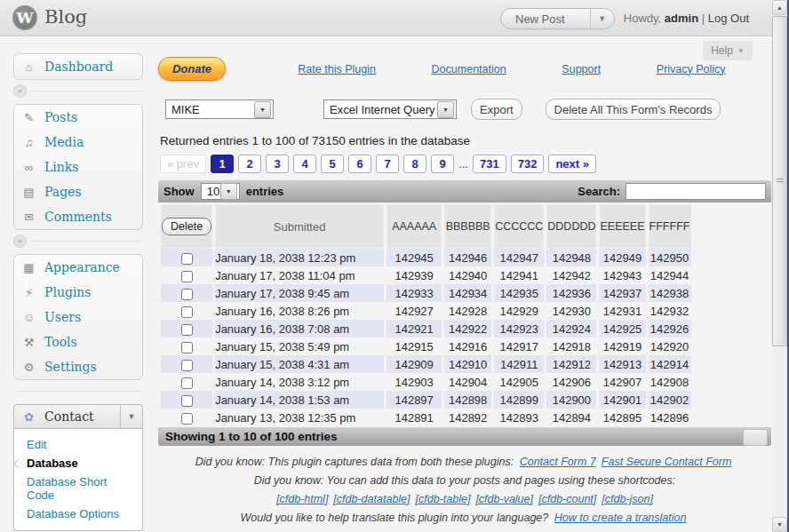 The width and height of the screenshot is (789, 532). Describe the element at coordinates (415, 163) in the screenshot. I see `page-button-8: 8` at that location.